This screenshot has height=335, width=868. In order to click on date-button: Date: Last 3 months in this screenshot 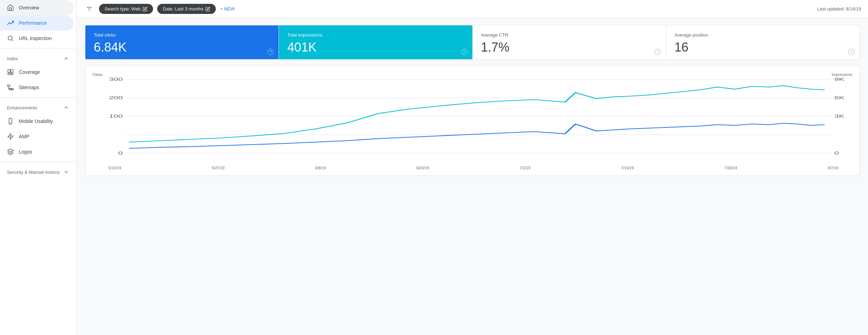, I will do `click(186, 9)`.